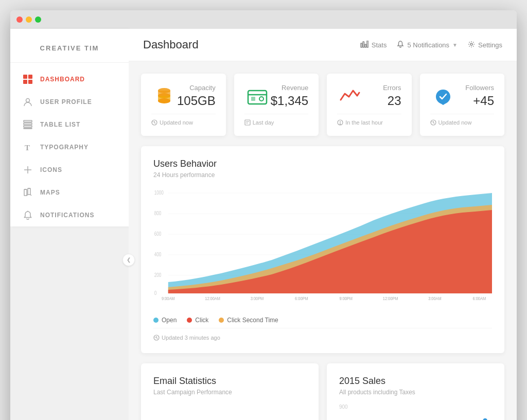 This screenshot has width=527, height=420. I want to click on svg-text: 6:00PM, so click(302, 298).